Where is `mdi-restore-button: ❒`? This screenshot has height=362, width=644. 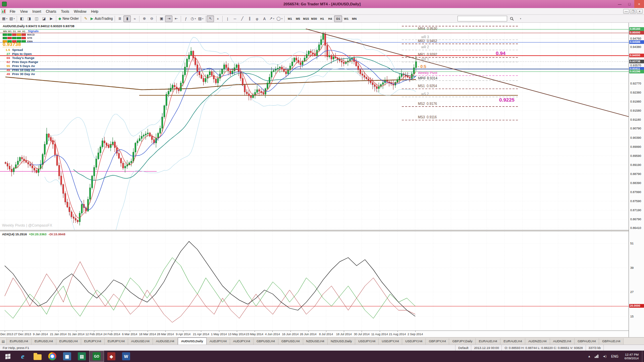 mdi-restore-button: ❒ is located at coordinates (633, 11).